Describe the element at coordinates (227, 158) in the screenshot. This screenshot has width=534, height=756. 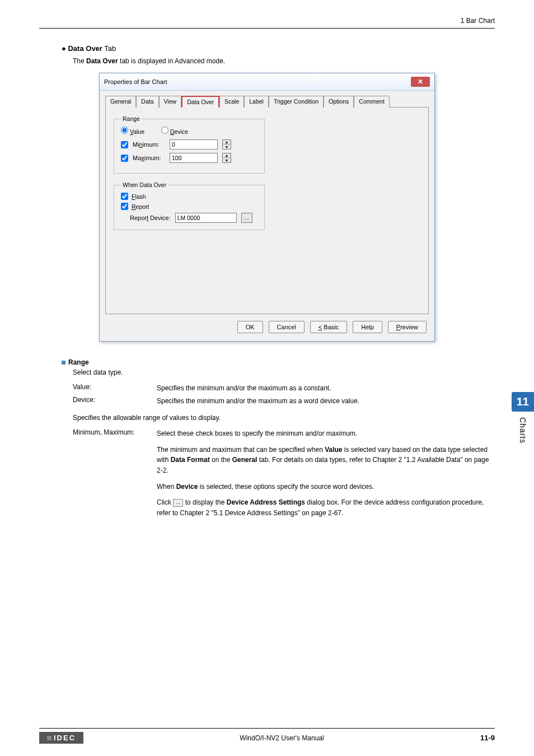
I see `maximum-spinners: ▲▼` at that location.